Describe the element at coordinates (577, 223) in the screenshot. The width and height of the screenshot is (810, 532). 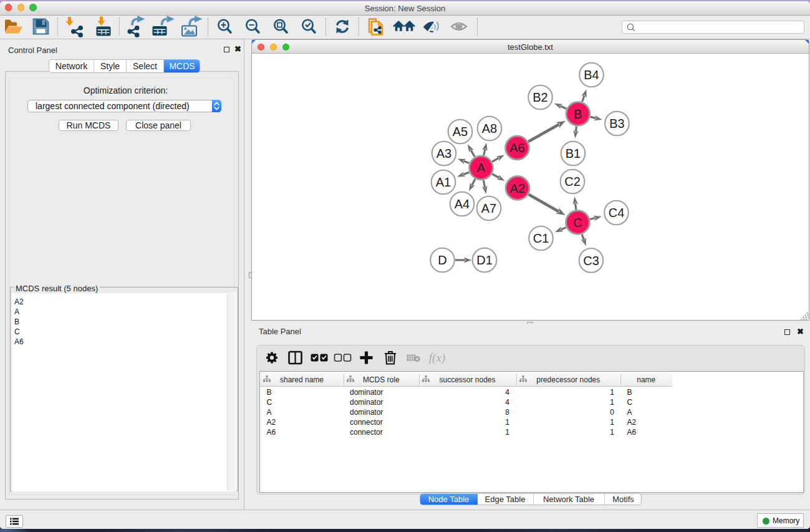
I see `svg-text: C` at that location.